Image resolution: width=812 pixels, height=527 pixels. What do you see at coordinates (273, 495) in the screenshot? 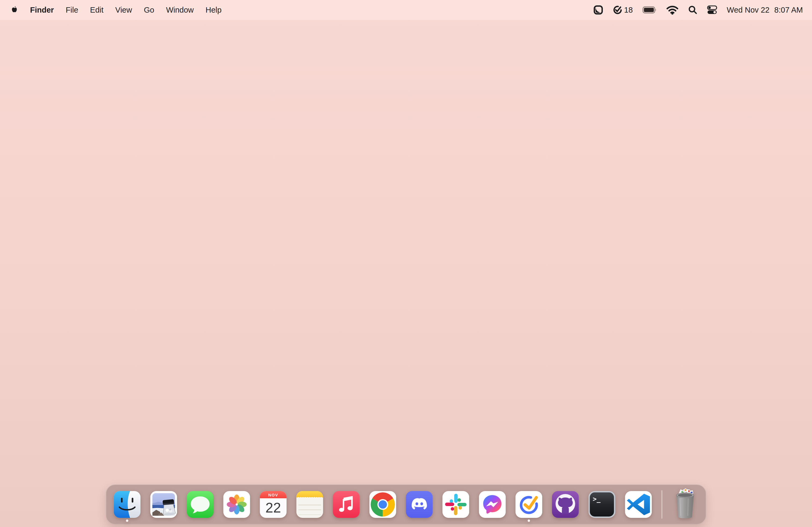
I see `calendar-month-text: NOV` at bounding box center [273, 495].